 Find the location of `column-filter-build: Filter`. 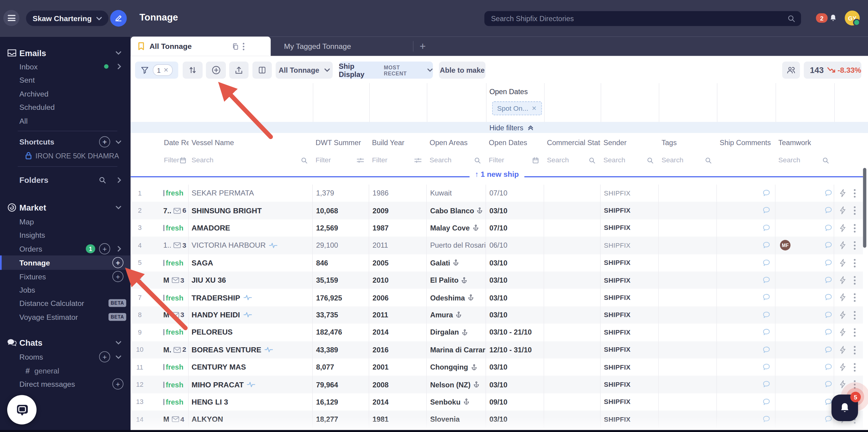

column-filter-build: Filter is located at coordinates (398, 160).